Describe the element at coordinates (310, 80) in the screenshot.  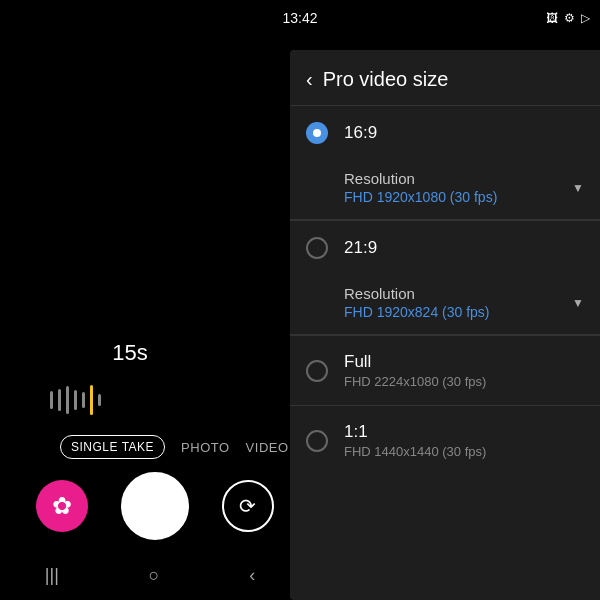
I see `panel-back-button: ‹` at that location.